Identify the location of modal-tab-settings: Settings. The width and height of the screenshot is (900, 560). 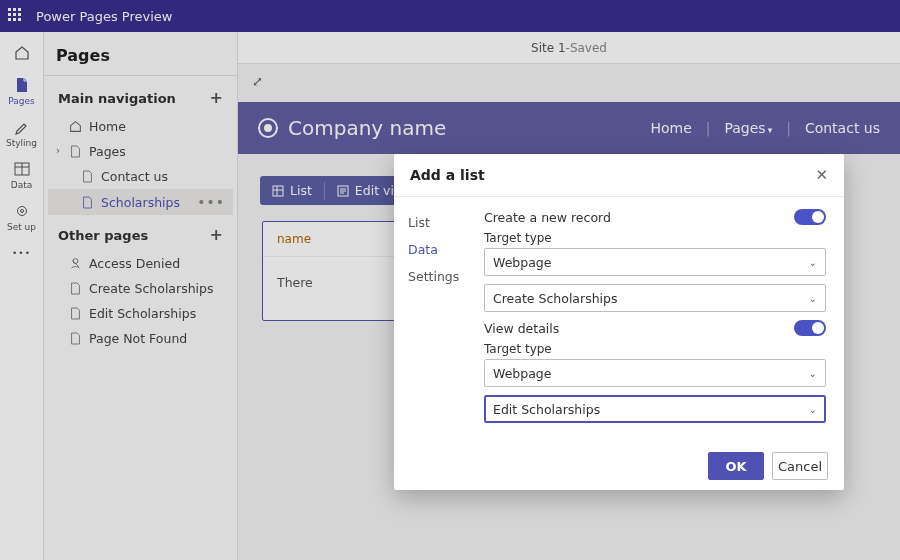
(437, 276).